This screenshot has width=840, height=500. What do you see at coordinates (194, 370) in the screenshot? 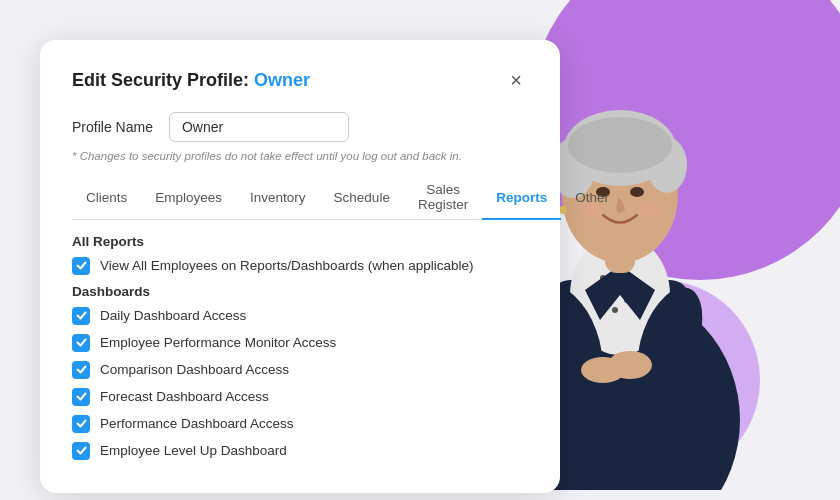
I see `dashboard-label-2: Comparison Dashboard Access` at bounding box center [194, 370].